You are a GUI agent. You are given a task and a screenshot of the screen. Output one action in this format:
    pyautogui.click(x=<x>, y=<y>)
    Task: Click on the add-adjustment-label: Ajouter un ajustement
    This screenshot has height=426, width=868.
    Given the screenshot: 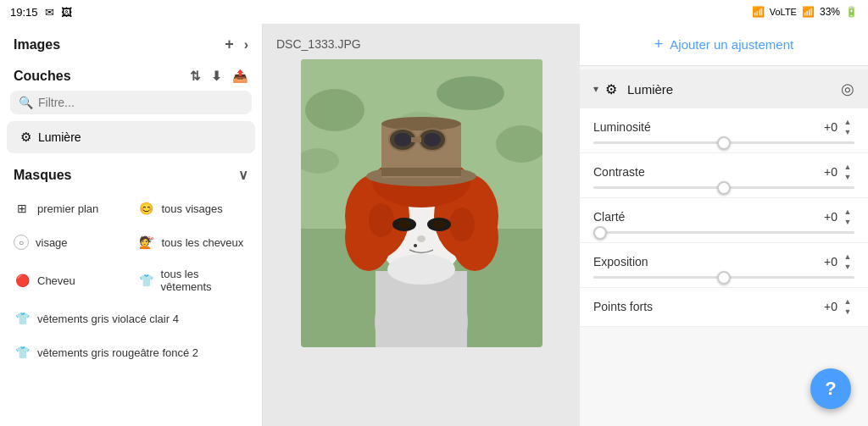 What is the action you would take?
    pyautogui.click(x=732, y=44)
    